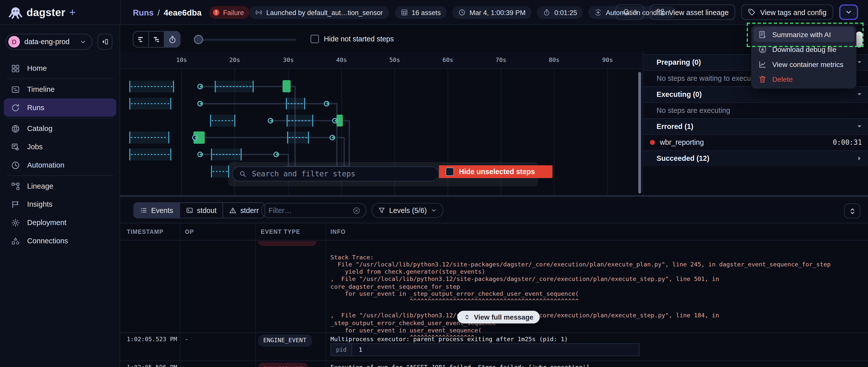 This screenshot has width=868, height=367. What do you see at coordinates (383, 174) in the screenshot?
I see `step-search-overlay: Hide unselected steps` at bounding box center [383, 174].